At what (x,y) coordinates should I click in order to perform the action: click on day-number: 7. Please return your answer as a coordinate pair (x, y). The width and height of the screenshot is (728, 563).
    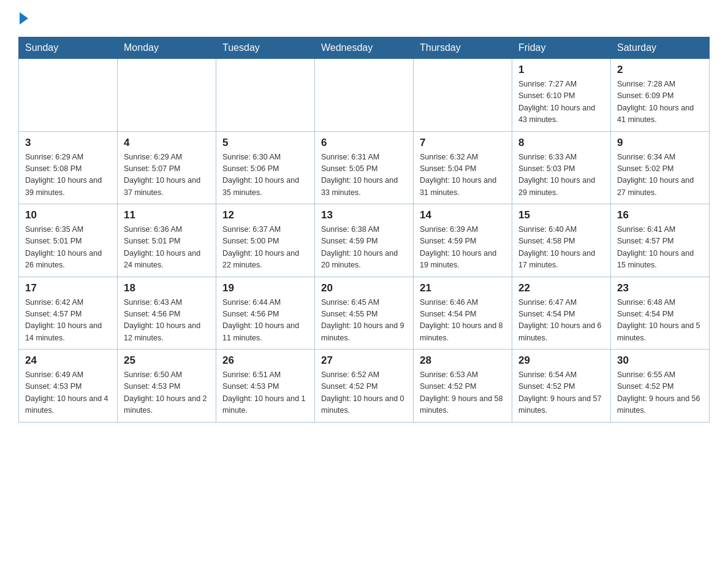
    Looking at the image, I should click on (463, 143).